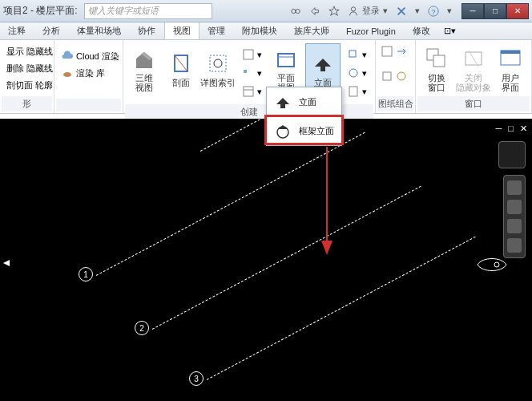 The width and height of the screenshot is (532, 401). I want to click on tab-fuzor: Fuzor Plugin, so click(372, 30).